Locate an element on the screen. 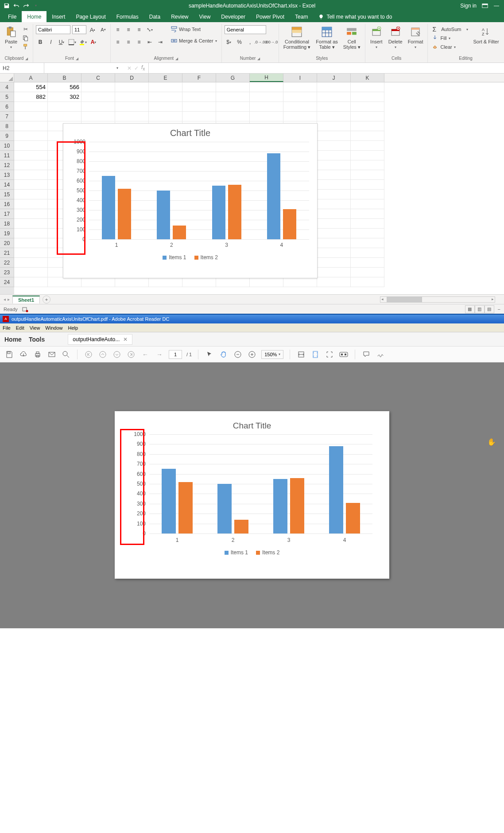 This screenshot has width=504, height=833. menu-help: Help is located at coordinates (73, 328).